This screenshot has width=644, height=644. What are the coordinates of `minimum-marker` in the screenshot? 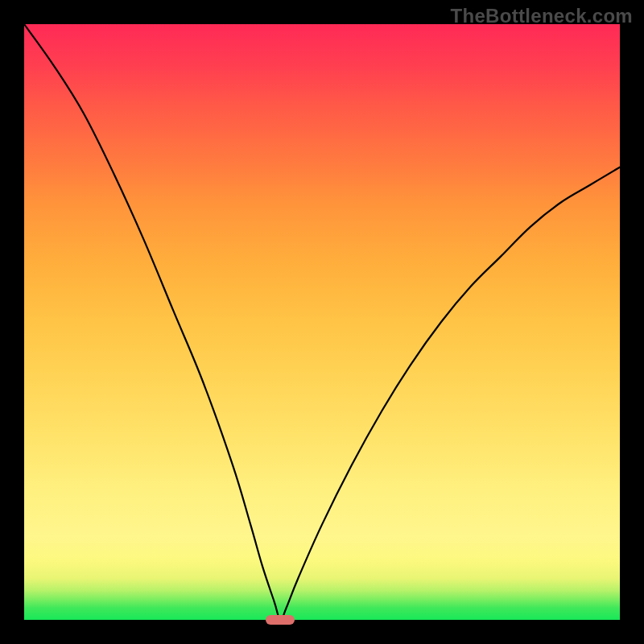 It's located at (280, 620).